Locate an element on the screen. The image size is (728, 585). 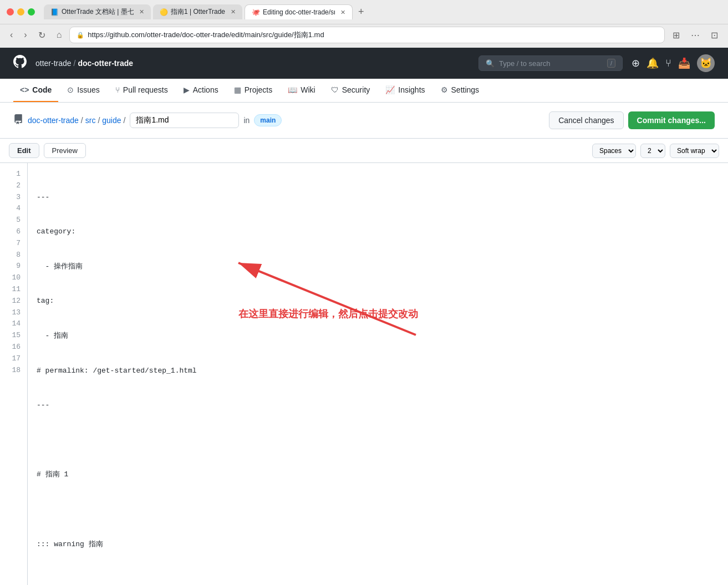
nav-item-security: 🛡 Security is located at coordinates (350, 90).